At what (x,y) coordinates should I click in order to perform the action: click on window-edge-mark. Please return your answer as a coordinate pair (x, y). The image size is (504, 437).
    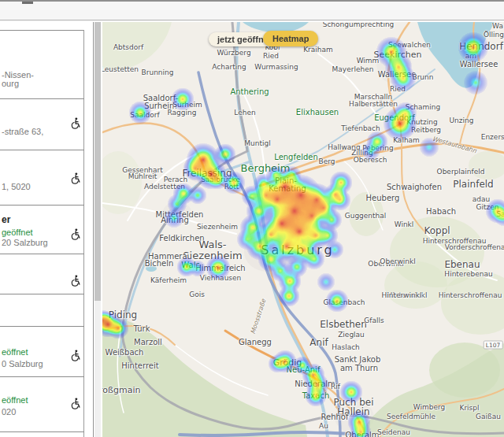
    Looking at the image, I should click on (28, 3).